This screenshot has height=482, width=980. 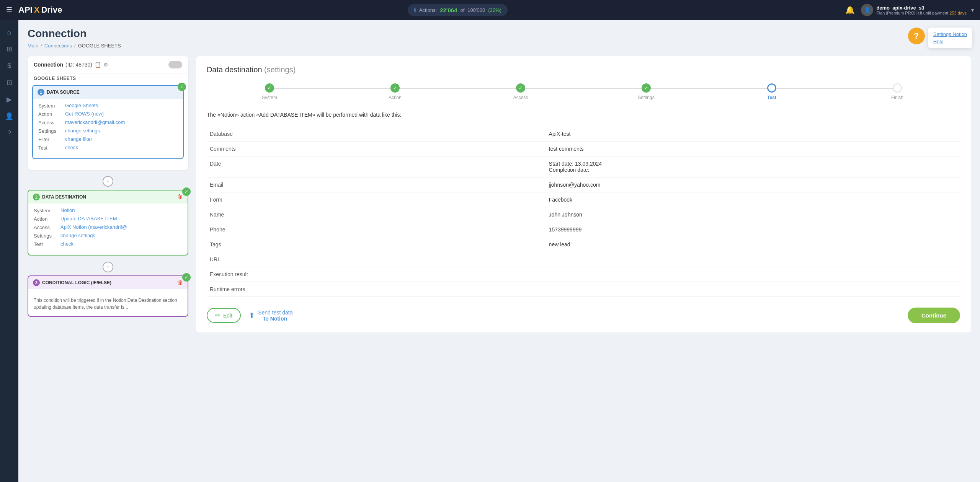 What do you see at coordinates (108, 296) in the screenshot?
I see `conditional-block: ✓ 3 CONDITIONAL LOGIC (IF/ELSE) 🗑 This c…` at bounding box center [108, 296].